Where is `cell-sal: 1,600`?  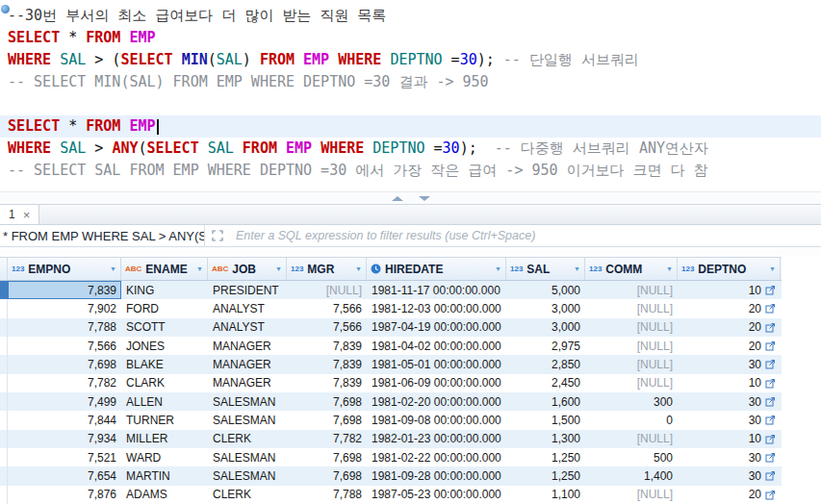
cell-sal: 1,600 is located at coordinates (546, 402).